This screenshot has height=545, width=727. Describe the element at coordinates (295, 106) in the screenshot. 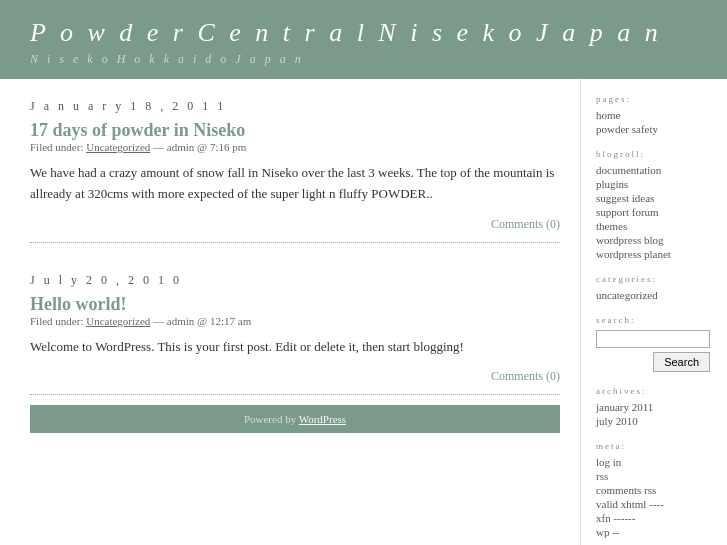

I see `post-date: J a n u a r y 1 8 , 2 0 1 1` at that location.